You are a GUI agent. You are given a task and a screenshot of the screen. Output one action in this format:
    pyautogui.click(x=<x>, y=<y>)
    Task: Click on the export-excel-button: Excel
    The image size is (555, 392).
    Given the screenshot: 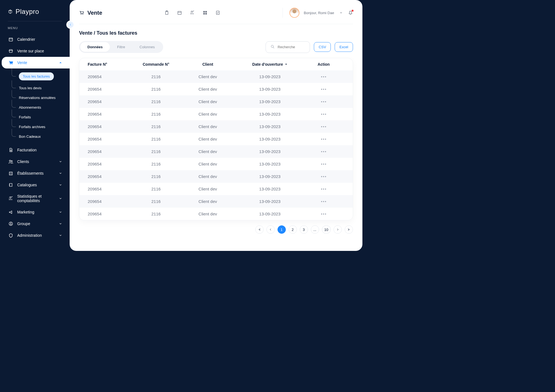 What is the action you would take?
    pyautogui.click(x=344, y=47)
    